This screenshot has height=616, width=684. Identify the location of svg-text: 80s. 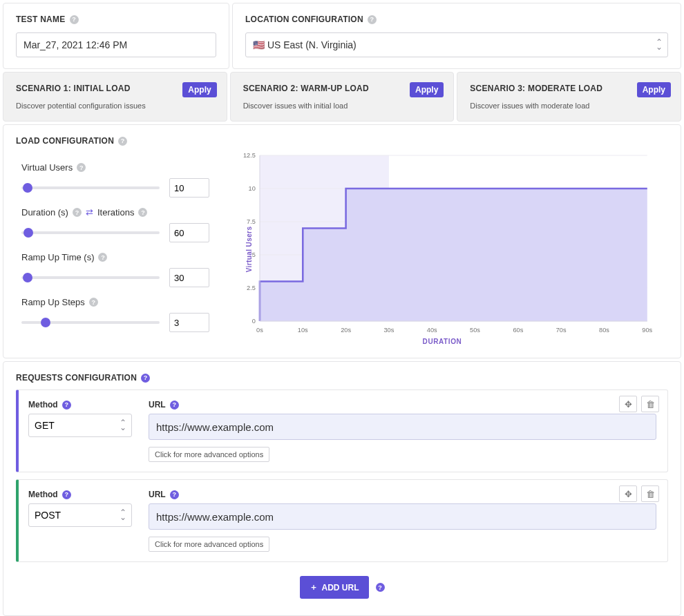
(604, 330).